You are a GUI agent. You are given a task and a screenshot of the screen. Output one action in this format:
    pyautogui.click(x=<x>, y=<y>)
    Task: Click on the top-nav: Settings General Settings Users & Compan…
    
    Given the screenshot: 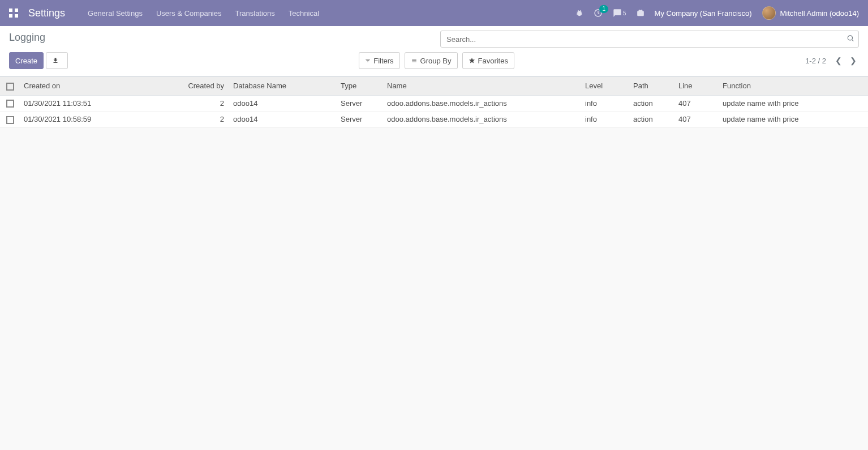 What is the action you would take?
    pyautogui.click(x=434, y=13)
    